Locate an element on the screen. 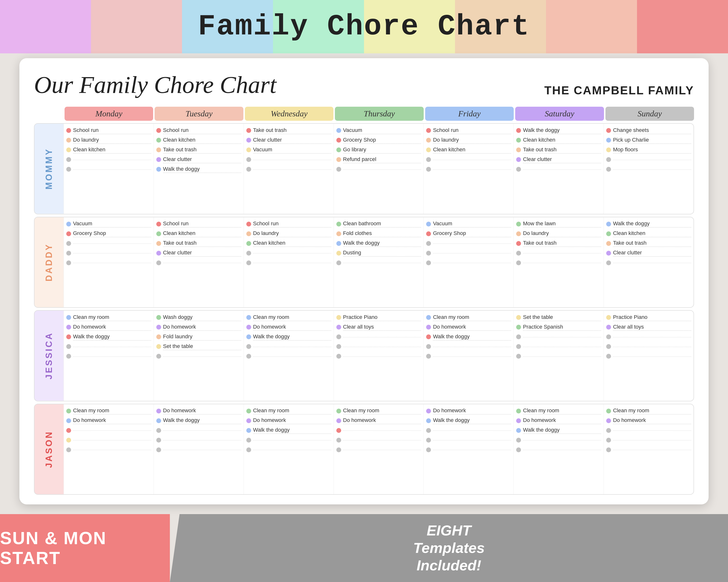 The height and width of the screenshot is (582, 728). chore-text: Change sheets is located at coordinates (652, 131).